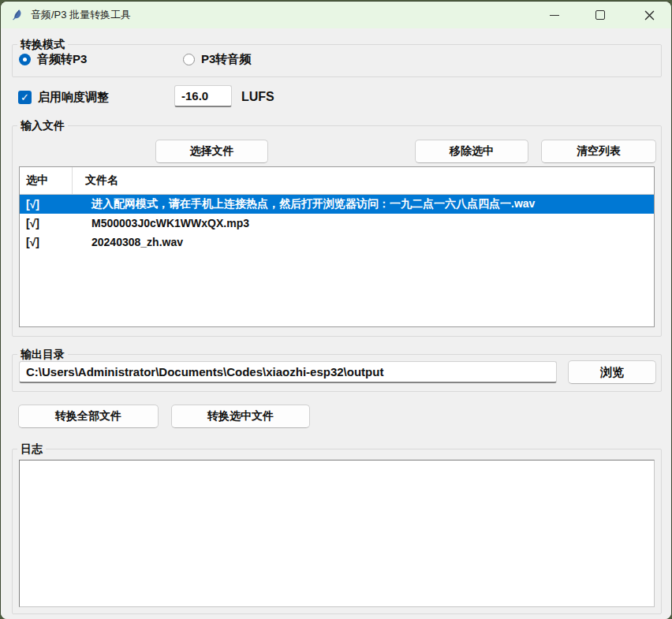  Describe the element at coordinates (337, 61) in the screenshot. I see `mode-groupbox: 转换模式 音频转P3 P3转音频` at that location.